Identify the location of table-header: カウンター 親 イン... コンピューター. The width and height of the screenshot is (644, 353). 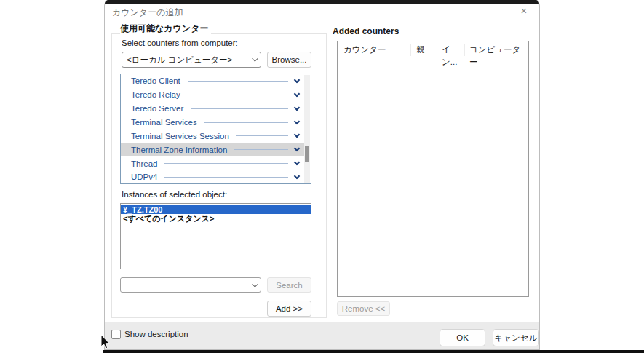
(433, 49).